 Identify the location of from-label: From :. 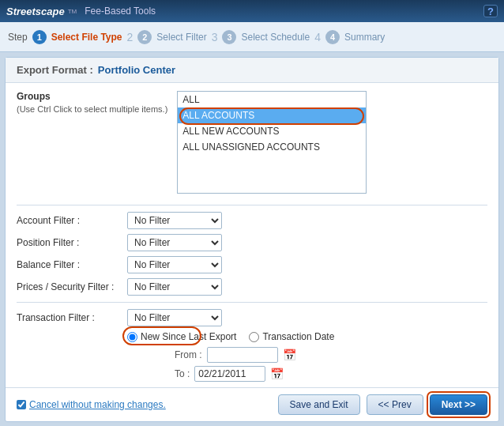
(188, 355).